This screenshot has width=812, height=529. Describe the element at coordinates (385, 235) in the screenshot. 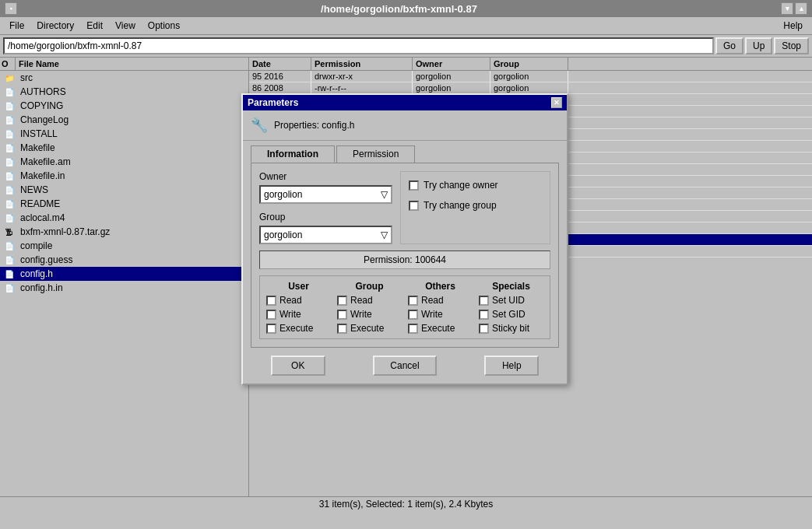

I see `group-dropdown-arrow: ▽` at that location.